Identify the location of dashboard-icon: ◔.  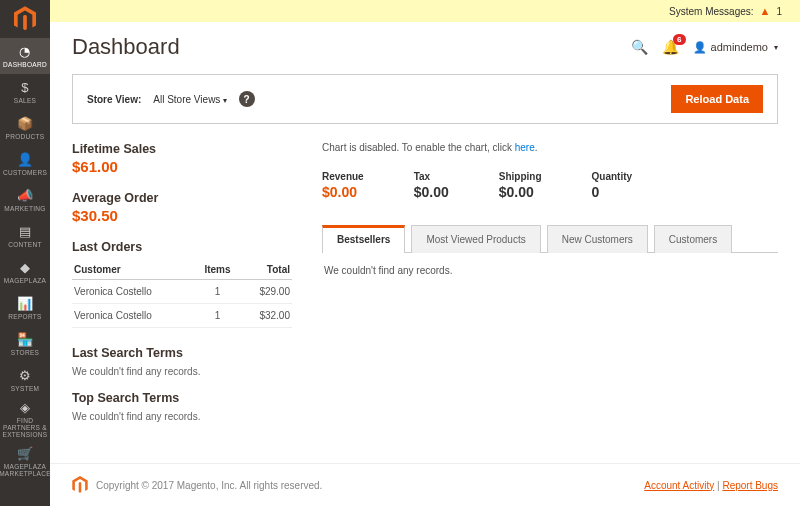
(24, 52).